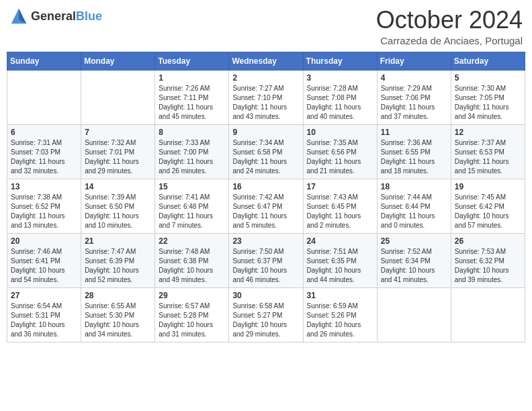 This screenshot has width=532, height=411. Describe the element at coordinates (19, 16) in the screenshot. I see `logo-icon` at that location.